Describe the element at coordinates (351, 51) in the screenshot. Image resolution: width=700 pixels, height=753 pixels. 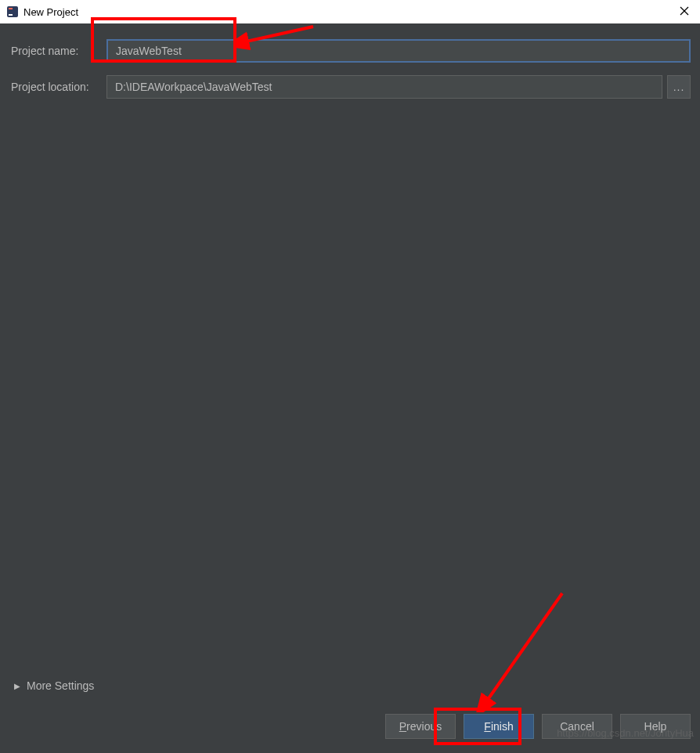
I see `project-name-row: Project name:` at that location.